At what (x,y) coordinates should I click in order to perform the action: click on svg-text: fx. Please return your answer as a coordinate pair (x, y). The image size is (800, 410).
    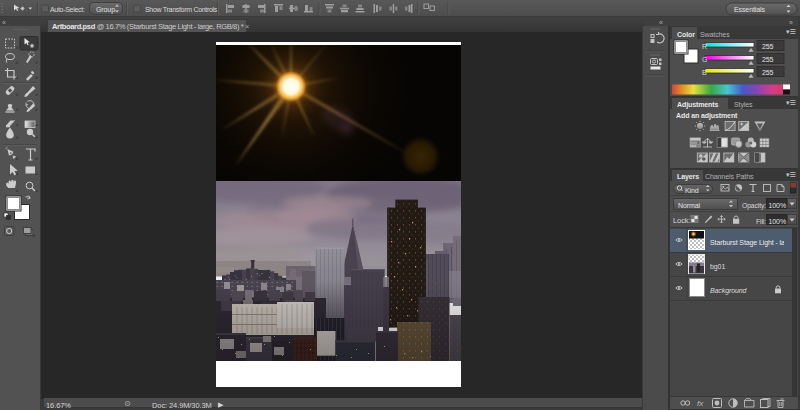
    Looking at the image, I should click on (700, 404).